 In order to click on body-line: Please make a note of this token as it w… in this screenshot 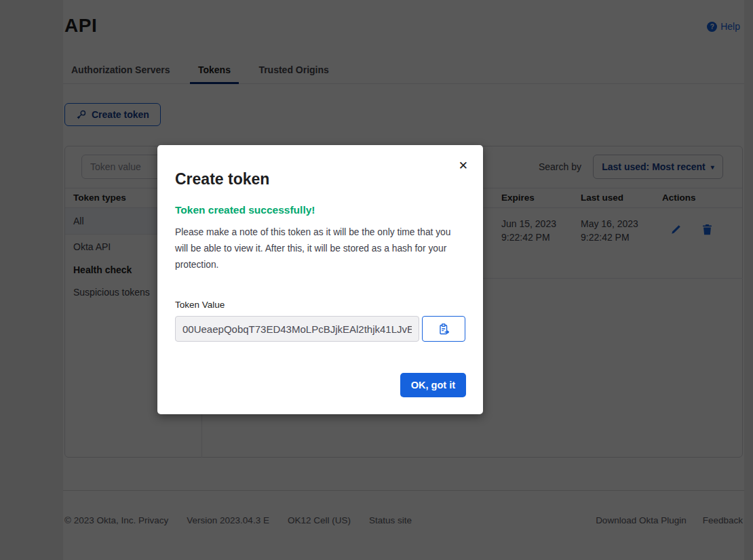, I will do `click(320, 233)`.